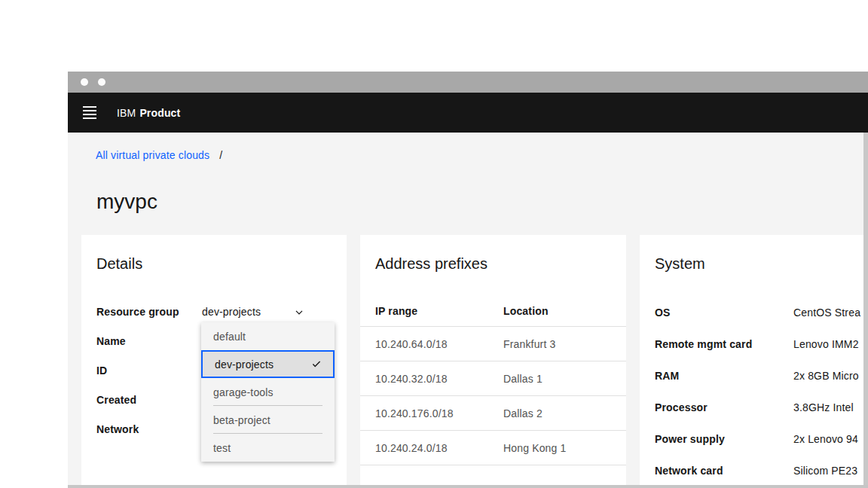 The width and height of the screenshot is (868, 488). What do you see at coordinates (268, 420) in the screenshot?
I see `dropdown-option-beta-project: beta-project` at bounding box center [268, 420].